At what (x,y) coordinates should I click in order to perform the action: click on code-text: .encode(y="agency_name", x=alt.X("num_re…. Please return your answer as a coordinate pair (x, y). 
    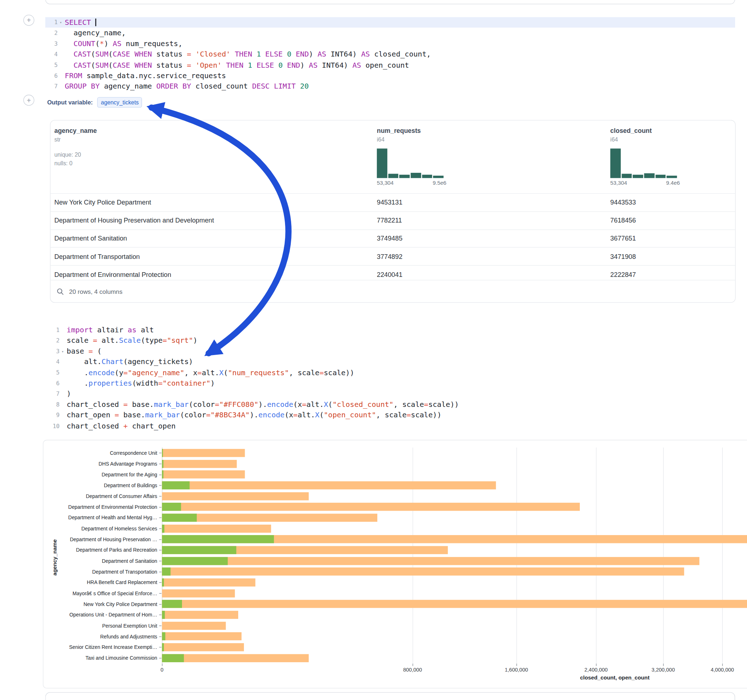
    Looking at the image, I should click on (210, 373).